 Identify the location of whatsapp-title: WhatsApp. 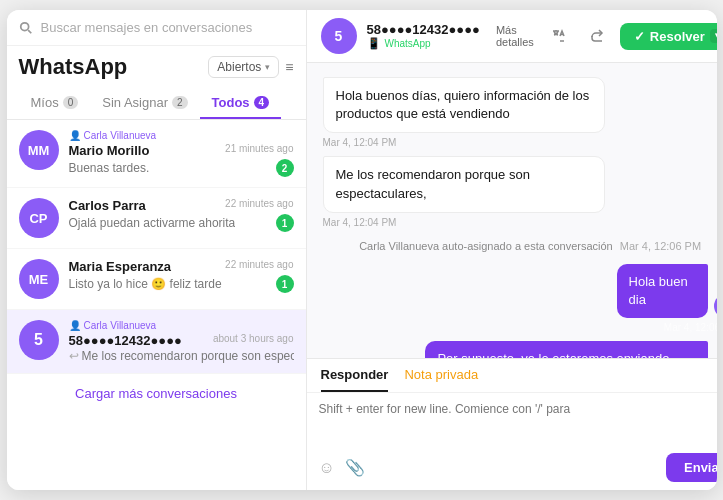
(74, 67).